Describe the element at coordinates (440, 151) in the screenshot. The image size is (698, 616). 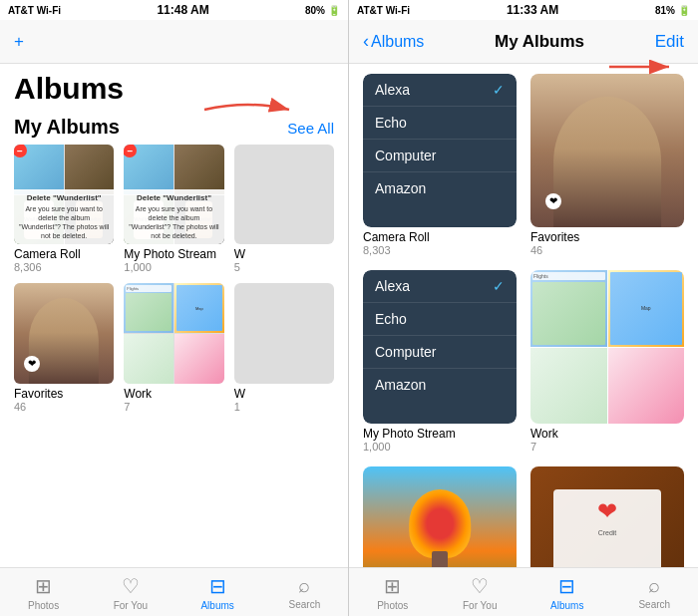
I see `dropdown-menu-1: Alexa ✓ Echo Computer Amazon` at that location.